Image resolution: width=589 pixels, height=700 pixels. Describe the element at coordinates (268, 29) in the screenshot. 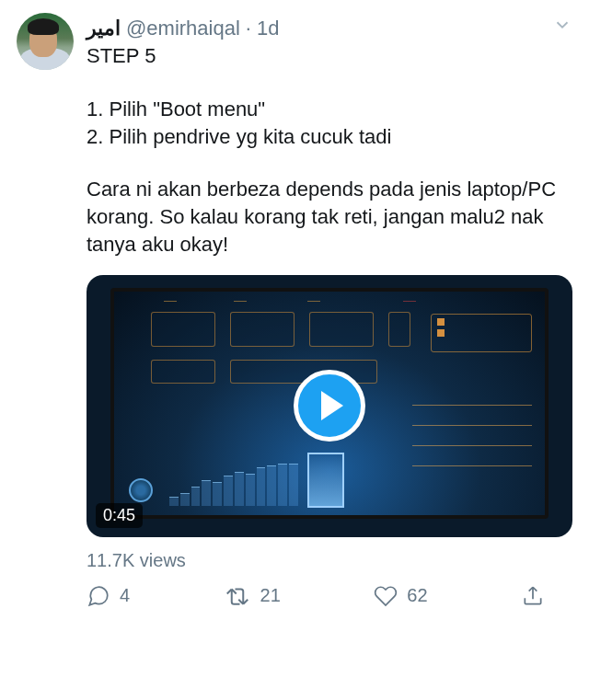

I see `tweet-time: 1d` at that location.